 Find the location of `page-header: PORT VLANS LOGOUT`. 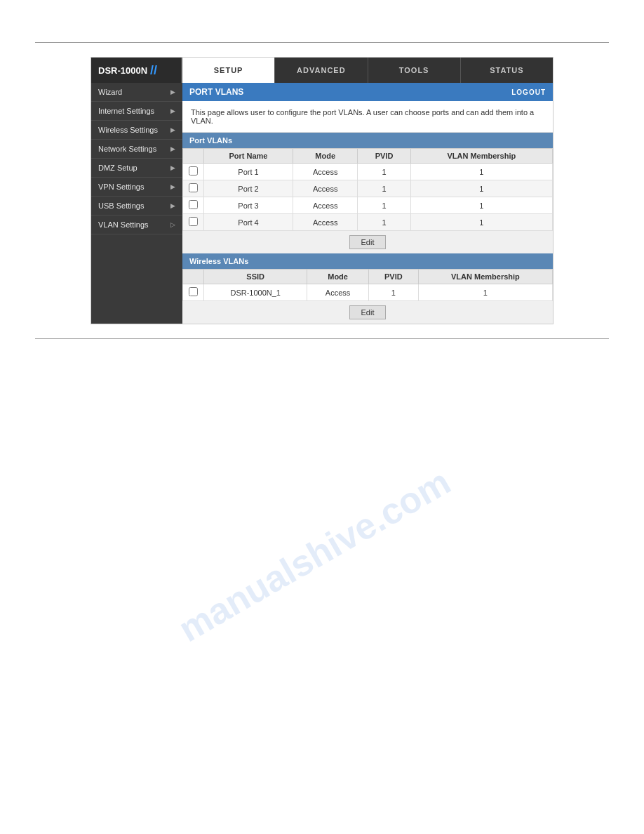

page-header: PORT VLANS LOGOUT is located at coordinates (368, 92).